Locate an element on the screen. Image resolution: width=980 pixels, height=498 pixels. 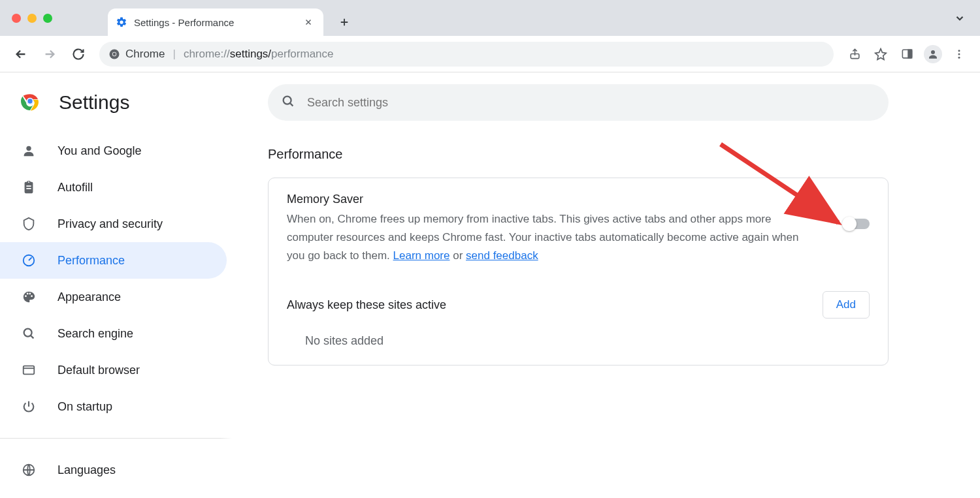
window-controls is located at coordinates (32, 18).